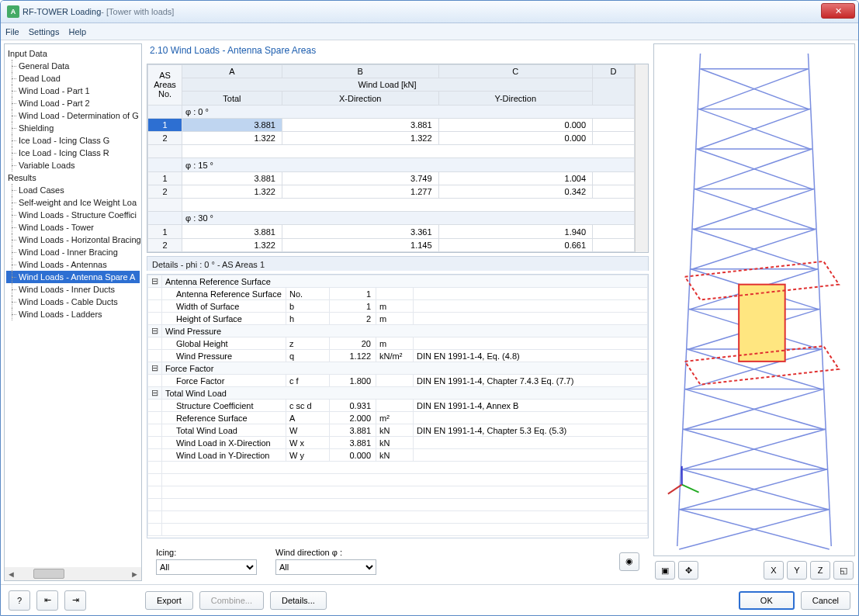 Image resolution: width=859 pixels, height=616 pixels. Describe the element at coordinates (224, 306) in the screenshot. I see `details-label: Width of Surface` at that location.